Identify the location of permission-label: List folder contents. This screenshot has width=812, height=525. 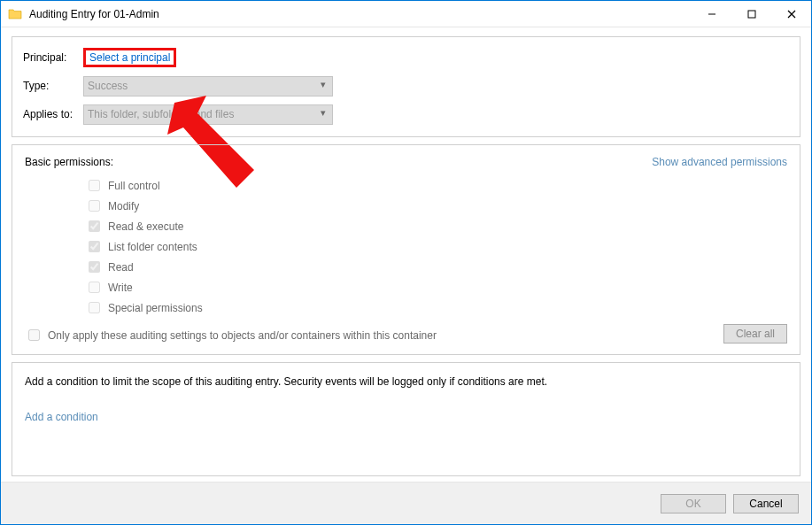
(152, 247).